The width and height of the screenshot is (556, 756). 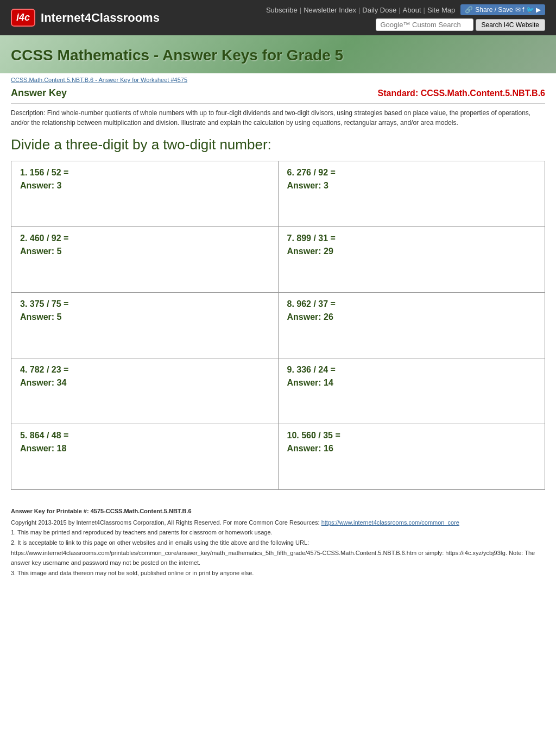 I want to click on section-title: Divide a three-digit by a two-digit numb…, so click(x=278, y=144).